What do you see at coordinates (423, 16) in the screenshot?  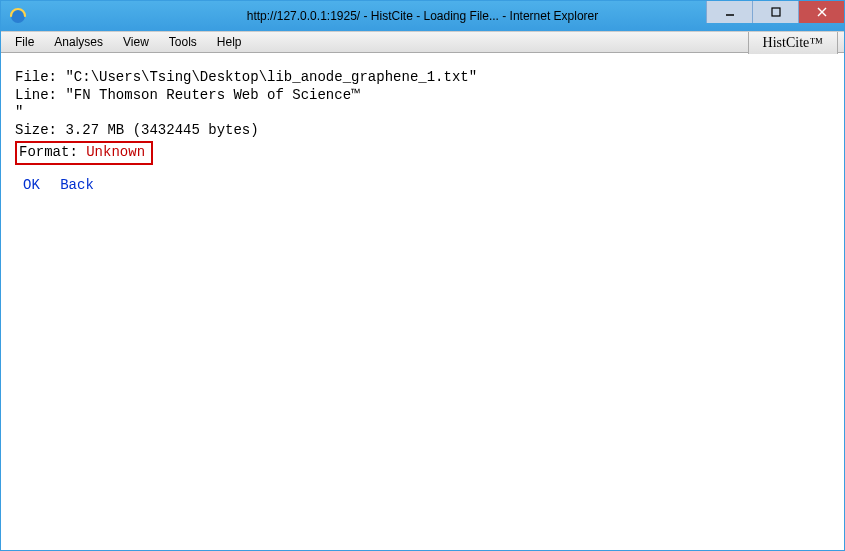 I see `window-title: http://127.0.0.1:1925/ - HistCite - Load…` at bounding box center [423, 16].